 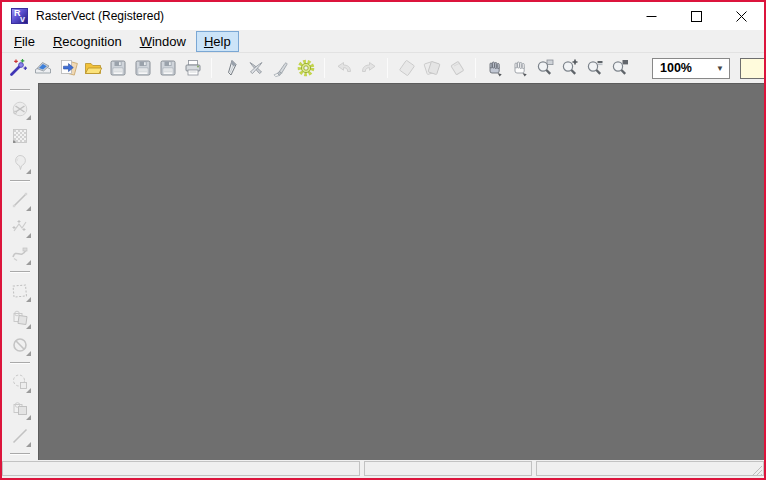 What do you see at coordinates (383, 41) in the screenshot?
I see `menu-bar: File Recognition Window Help` at bounding box center [383, 41].